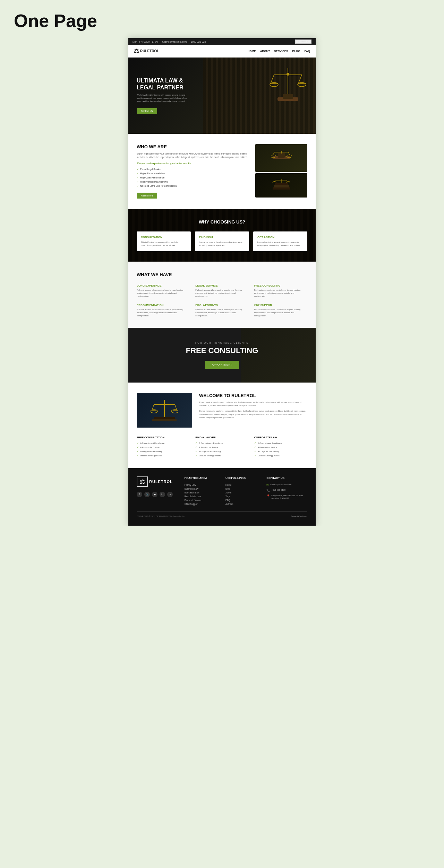  What do you see at coordinates (193, 174) in the screenshot?
I see `checklist-item: Highly Recommendation` at bounding box center [193, 174].